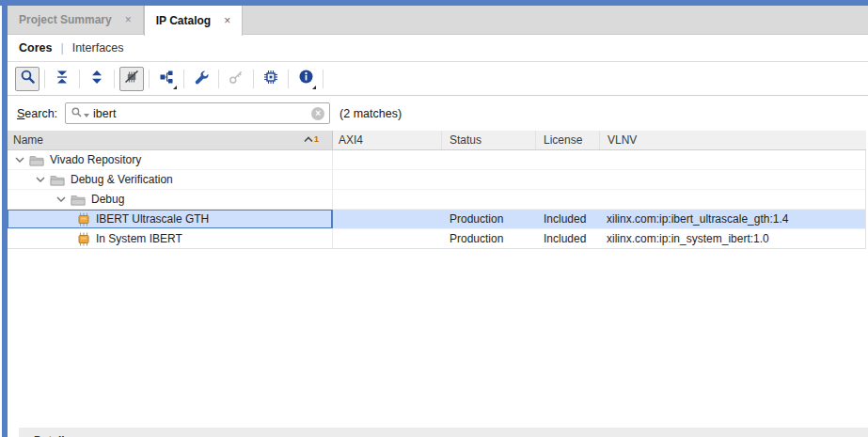 This screenshot has width=868, height=437. I want to click on tree-item-label: In System IBERT, so click(139, 239).